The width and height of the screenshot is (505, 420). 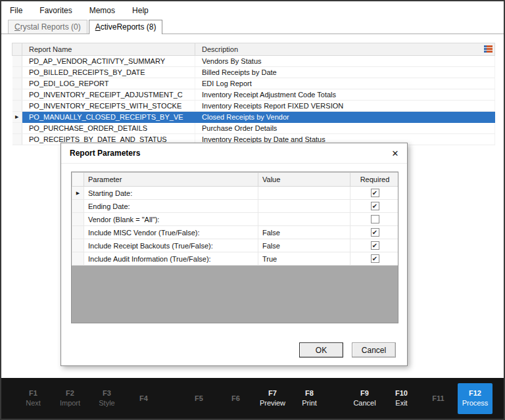 I want to click on menu-file: File, so click(x=16, y=11).